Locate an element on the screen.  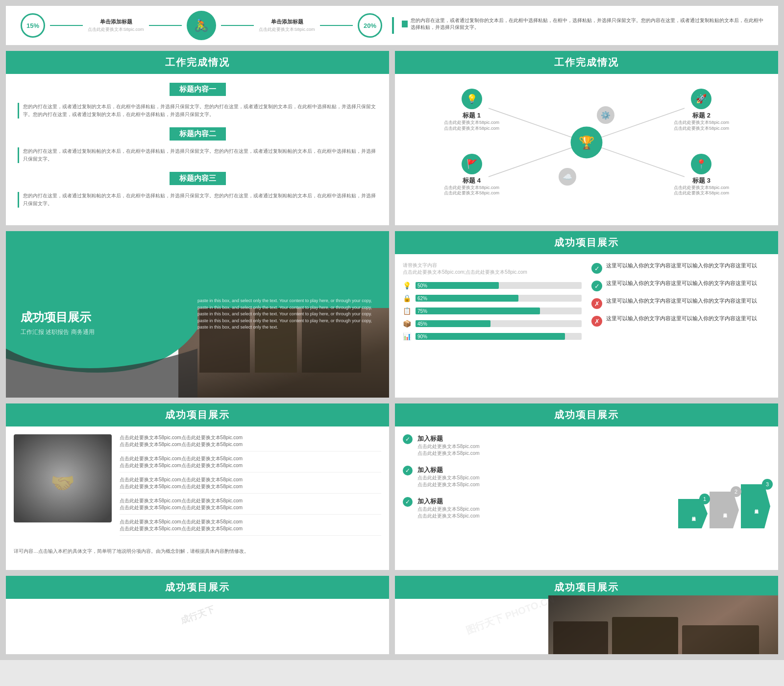
section1-title: 标题内容一 is located at coordinates (198, 89).